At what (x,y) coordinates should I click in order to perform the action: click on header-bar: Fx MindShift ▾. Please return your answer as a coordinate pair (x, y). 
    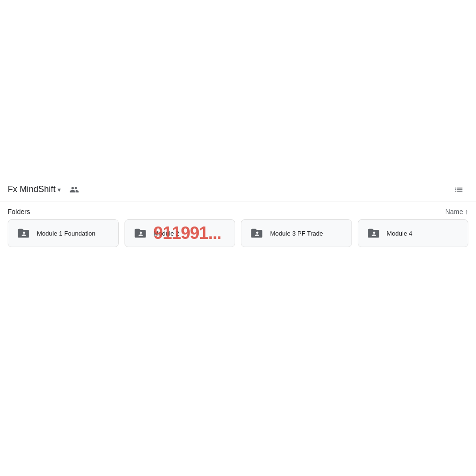
    Looking at the image, I should click on (238, 190).